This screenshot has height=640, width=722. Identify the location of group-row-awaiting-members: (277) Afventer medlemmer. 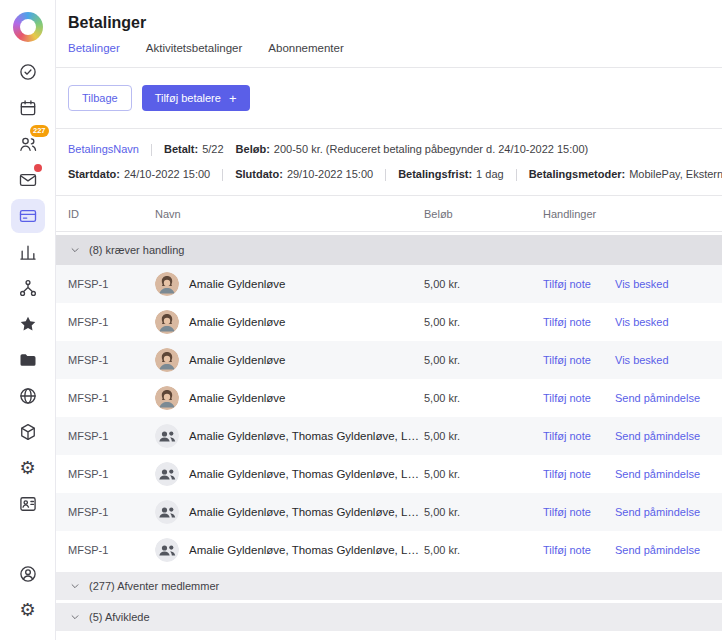
(389, 586).